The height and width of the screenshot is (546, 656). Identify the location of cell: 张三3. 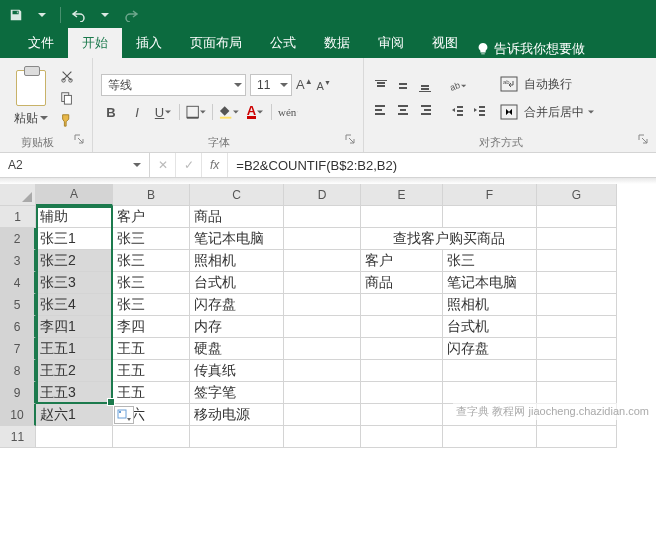
(74, 283).